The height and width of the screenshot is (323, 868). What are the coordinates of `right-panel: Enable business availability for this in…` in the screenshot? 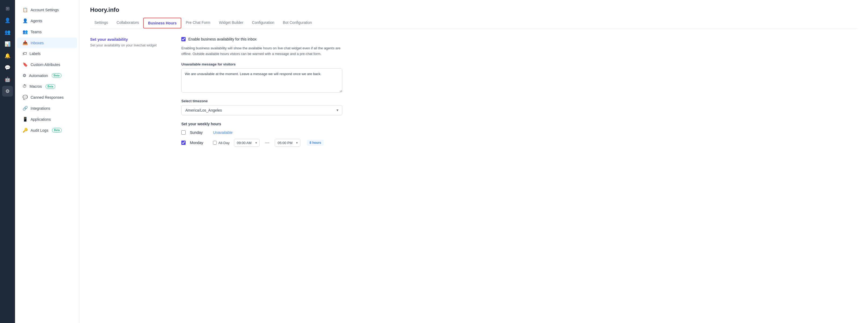 It's located at (262, 94).